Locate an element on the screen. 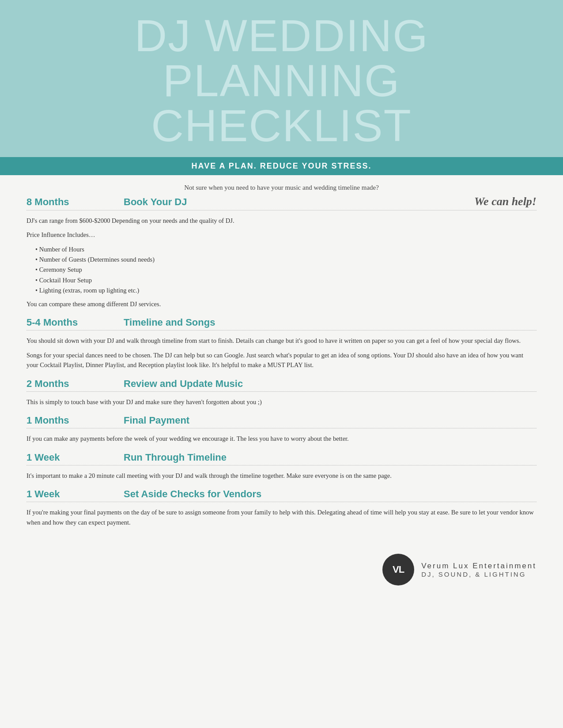  section-title-1: Book Your DJ is located at coordinates (227, 202).